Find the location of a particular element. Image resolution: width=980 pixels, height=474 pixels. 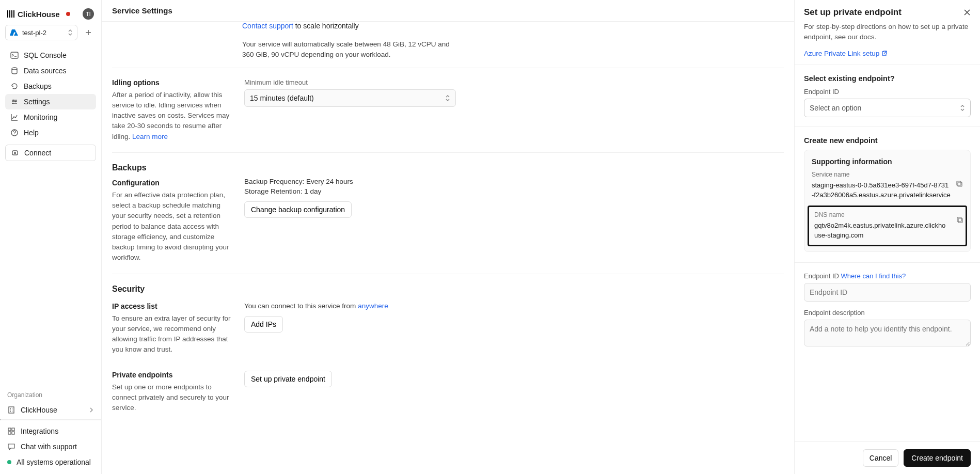

endpoint-desc-label: Endpoint description is located at coordinates (887, 313).